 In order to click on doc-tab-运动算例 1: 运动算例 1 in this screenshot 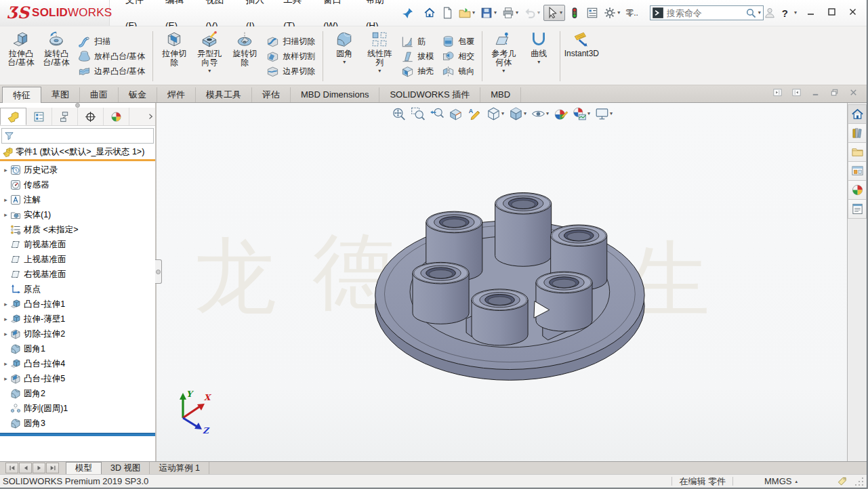, I will do `click(179, 468)`.